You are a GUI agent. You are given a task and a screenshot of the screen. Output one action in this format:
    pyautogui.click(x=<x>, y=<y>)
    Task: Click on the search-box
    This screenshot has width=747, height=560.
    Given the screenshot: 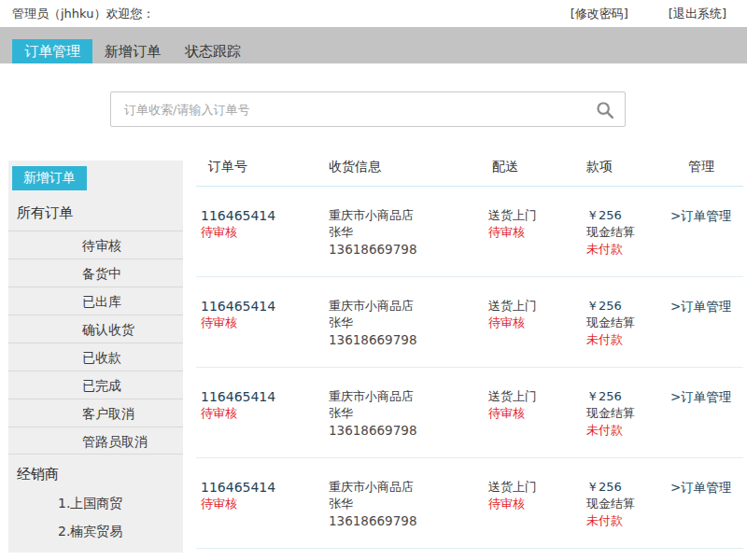 What is the action you would take?
    pyautogui.click(x=368, y=109)
    